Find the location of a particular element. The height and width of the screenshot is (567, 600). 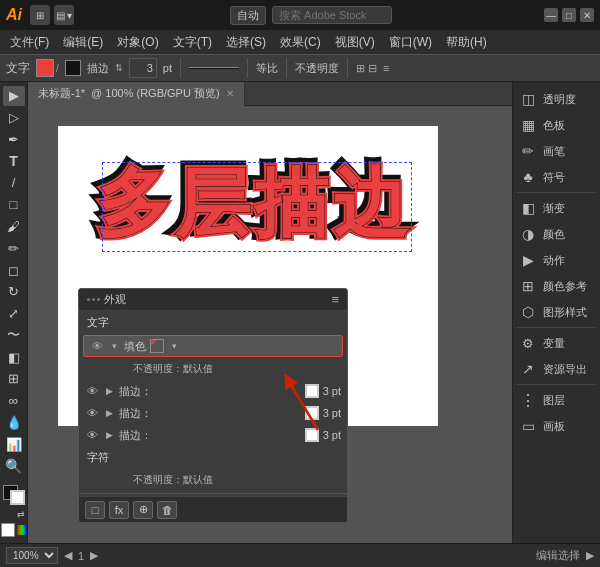

zoom-dropdown: 100% 50% 200% is located at coordinates (32, 556).